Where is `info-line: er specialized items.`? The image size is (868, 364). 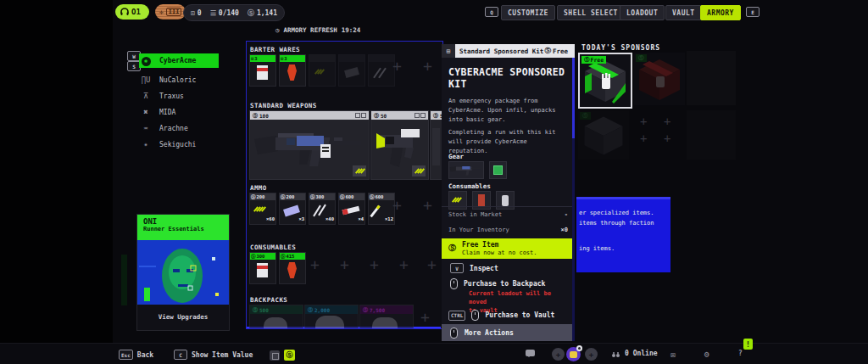 info-line: er specialized items. is located at coordinates (617, 213).